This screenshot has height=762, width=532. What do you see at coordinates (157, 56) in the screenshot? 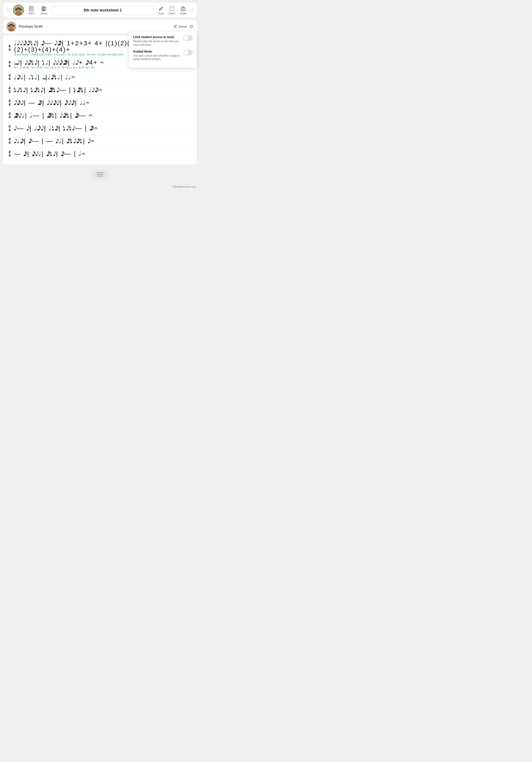
I see `guided-mode-text: Guided Mode You have control over what f…` at bounding box center [157, 56].